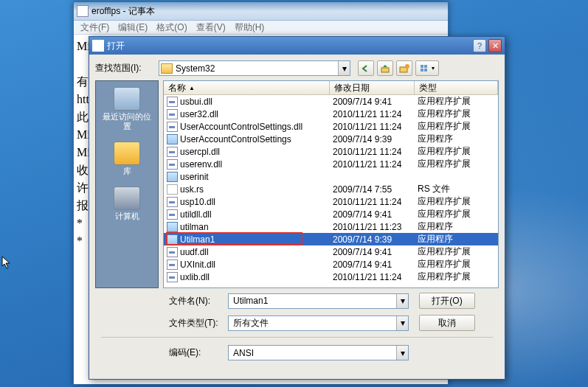 The width and height of the screenshot is (588, 387). I want to click on file-name: usk.rs, so click(192, 189).